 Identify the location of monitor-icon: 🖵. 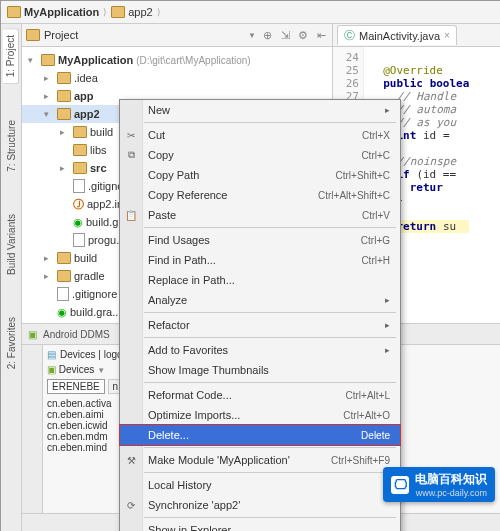
(400, 485).